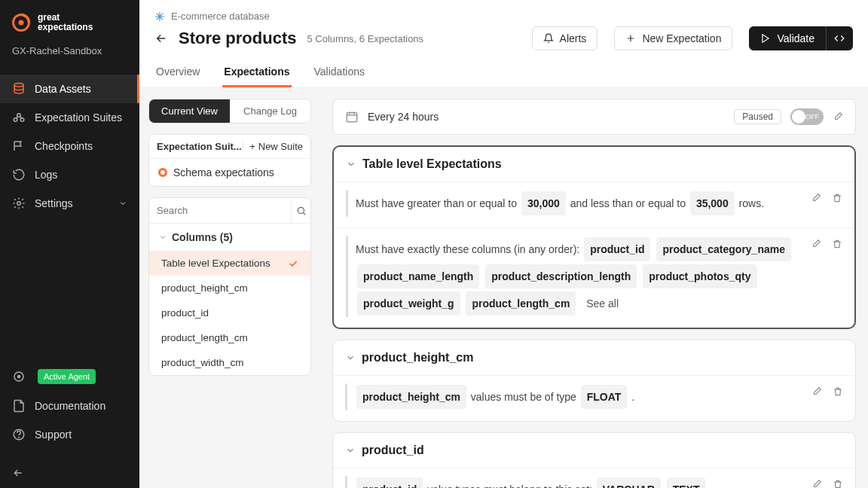 The width and height of the screenshot is (868, 488). What do you see at coordinates (69, 89) in the screenshot?
I see `nav-data-assets: Data Assets` at bounding box center [69, 89].